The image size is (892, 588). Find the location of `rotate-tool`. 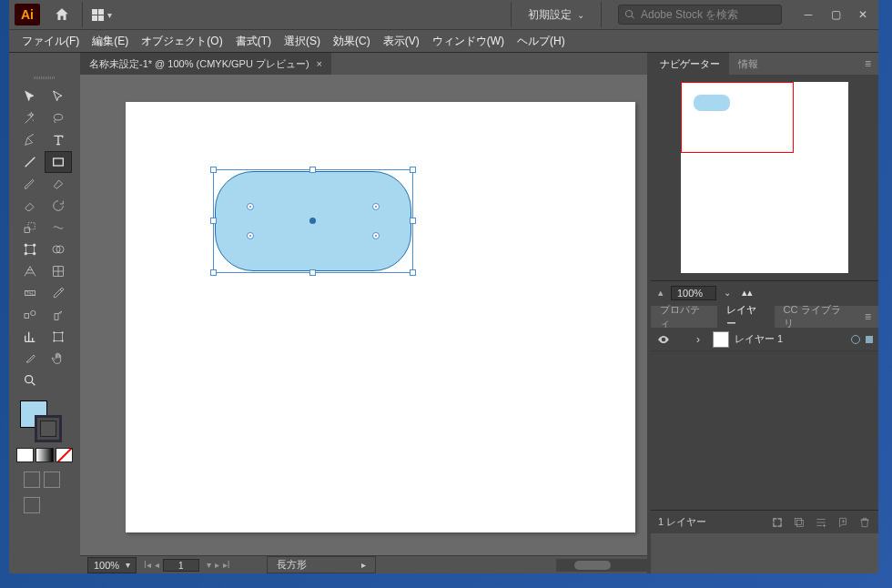

rotate-tool is located at coordinates (58, 206).